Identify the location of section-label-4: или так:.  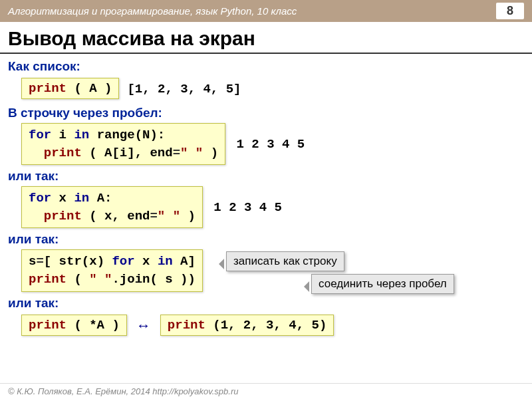
(266, 239).